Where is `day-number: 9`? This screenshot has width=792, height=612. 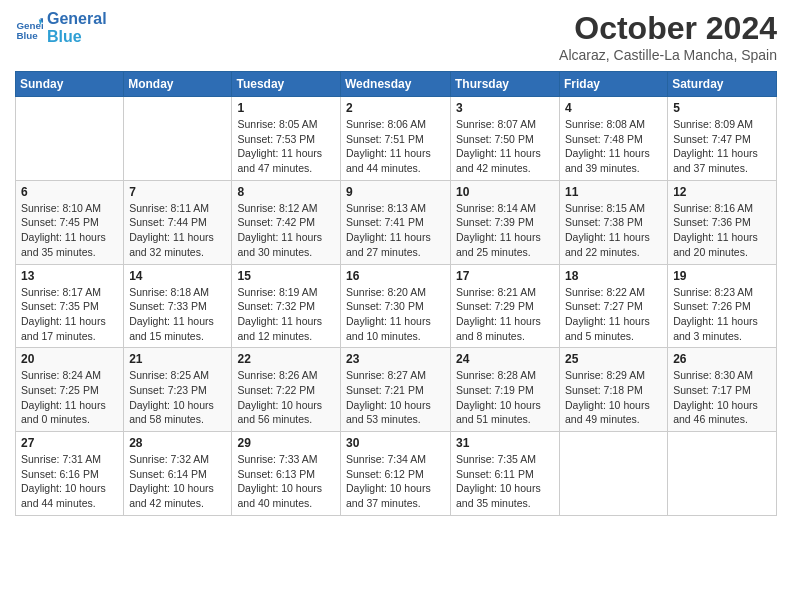
day-number: 9 is located at coordinates (396, 192).